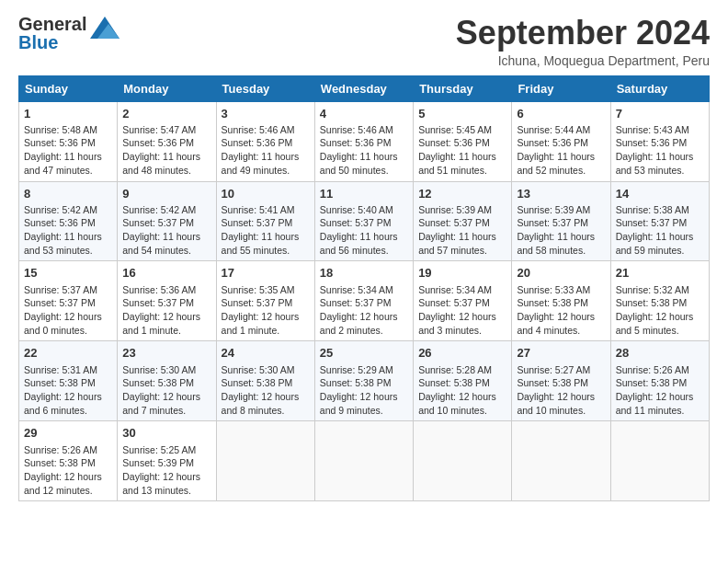 Image resolution: width=728 pixels, height=563 pixels. I want to click on logo-icon, so click(105, 29).